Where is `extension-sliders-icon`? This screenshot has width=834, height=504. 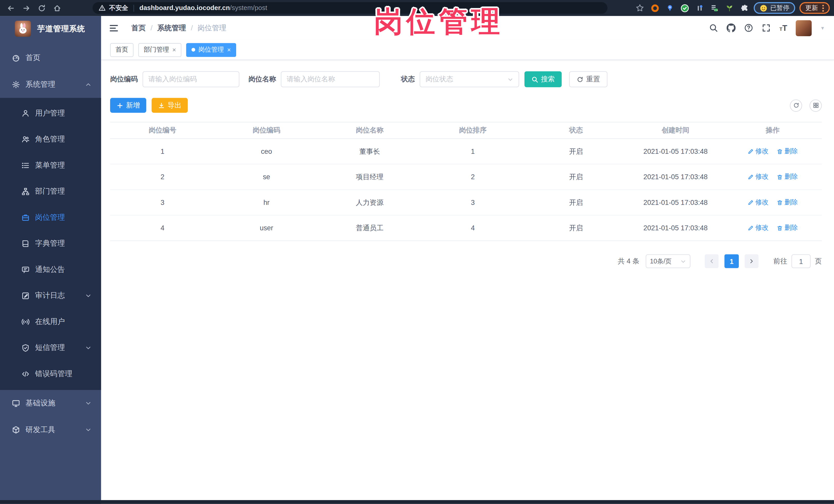
extension-sliders-icon is located at coordinates (699, 8).